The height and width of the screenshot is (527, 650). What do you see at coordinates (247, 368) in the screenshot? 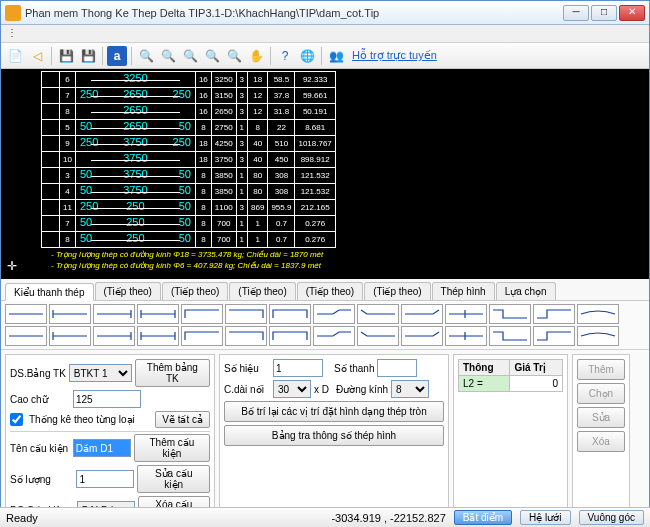
I see `so-hieu-label: Số hiệu` at bounding box center [247, 368].